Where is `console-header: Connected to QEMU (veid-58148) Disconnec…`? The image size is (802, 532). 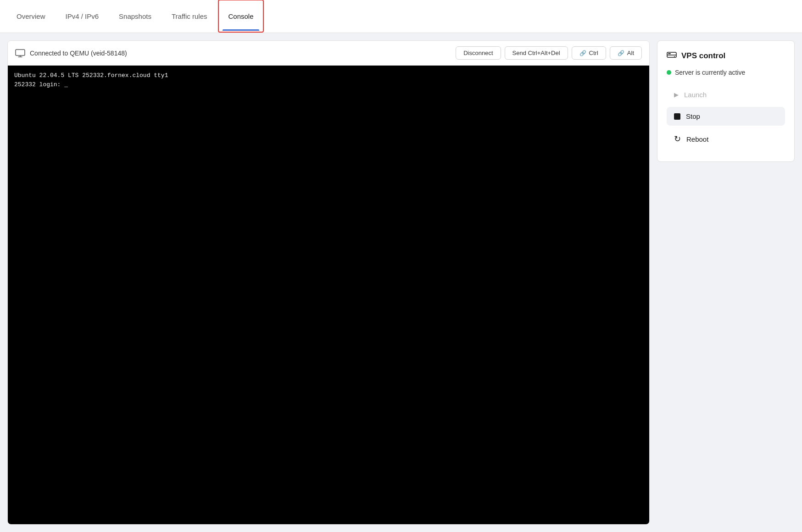
console-header: Connected to QEMU (veid-58148) Disconnec… is located at coordinates (329, 53).